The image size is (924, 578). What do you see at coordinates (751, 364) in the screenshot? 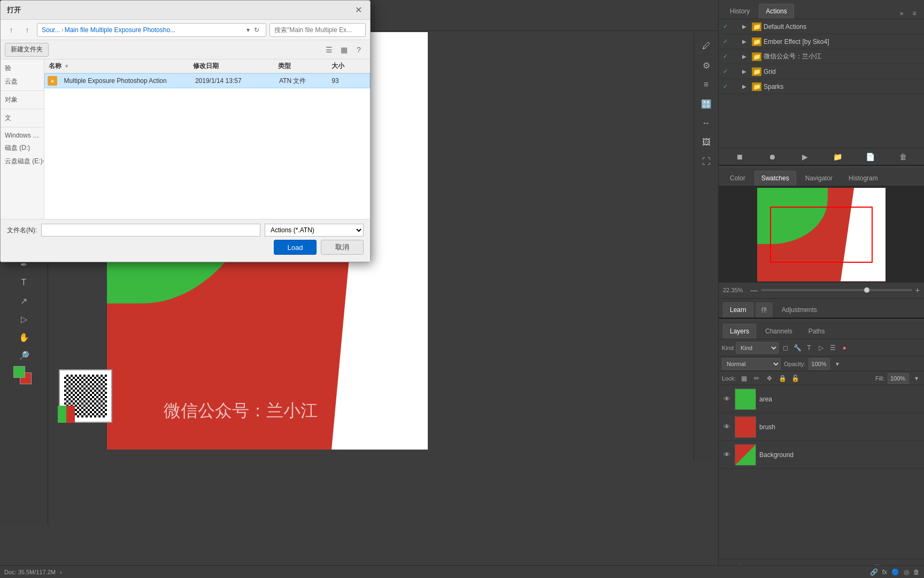
I see `blend-mode-select: Normal` at bounding box center [751, 364].